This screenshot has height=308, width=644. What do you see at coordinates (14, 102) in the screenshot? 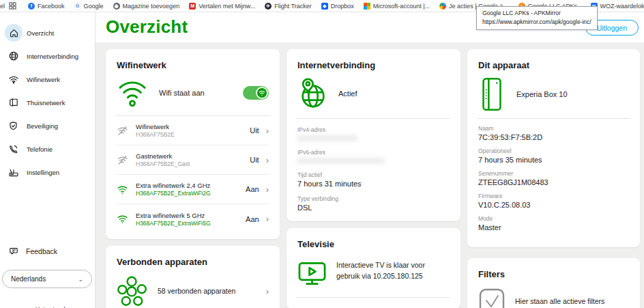
I see `home-network-icon` at bounding box center [14, 102].